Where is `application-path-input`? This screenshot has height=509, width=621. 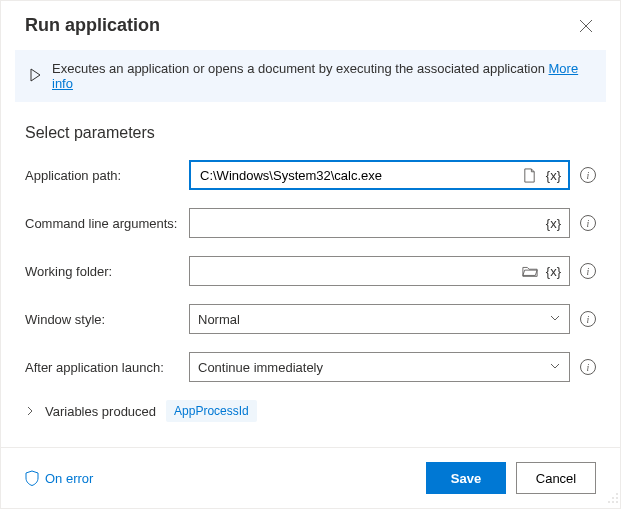 application-path-input is located at coordinates (358, 175).